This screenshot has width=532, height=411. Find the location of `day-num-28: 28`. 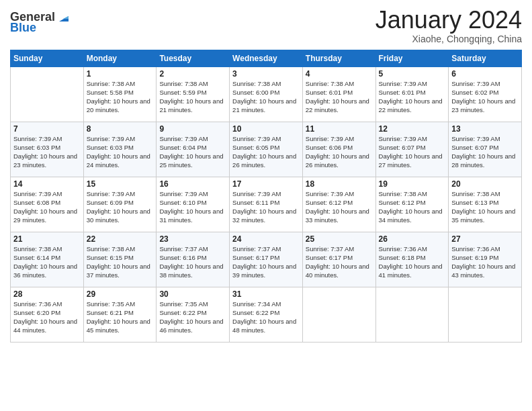

day-num-28: 28 is located at coordinates (47, 294).